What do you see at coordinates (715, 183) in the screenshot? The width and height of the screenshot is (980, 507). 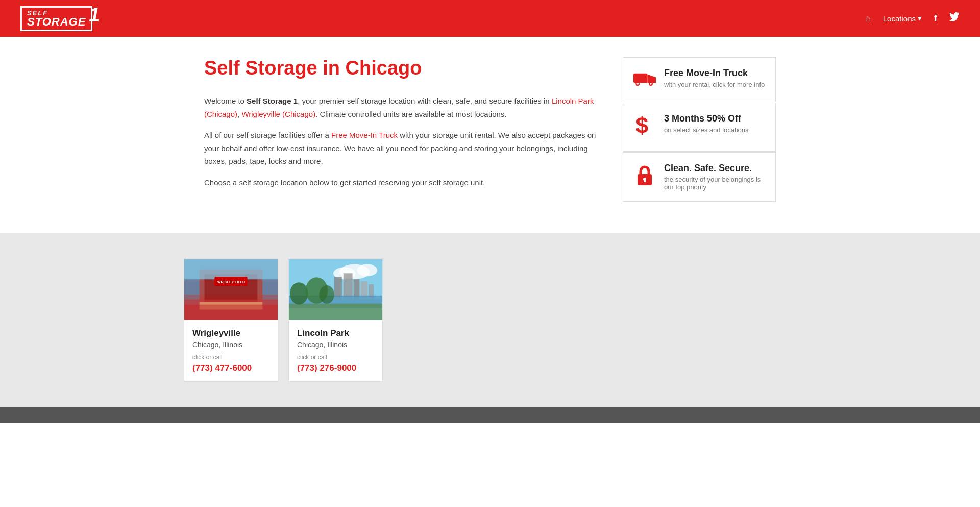 I see `feature-secure-sub: the security of your belongings is our t…` at bounding box center [715, 183].